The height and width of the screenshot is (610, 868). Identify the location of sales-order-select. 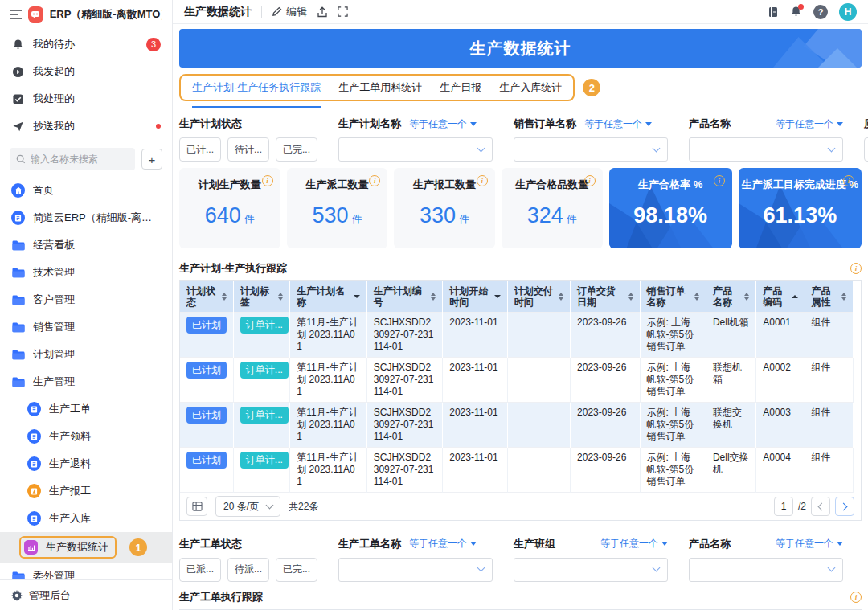
(591, 149).